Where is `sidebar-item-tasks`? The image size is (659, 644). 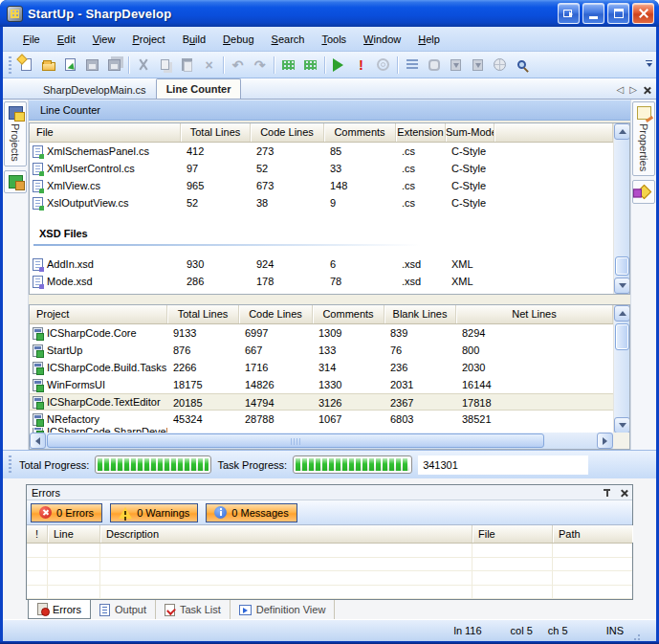
sidebar-item-tasks is located at coordinates (644, 191).